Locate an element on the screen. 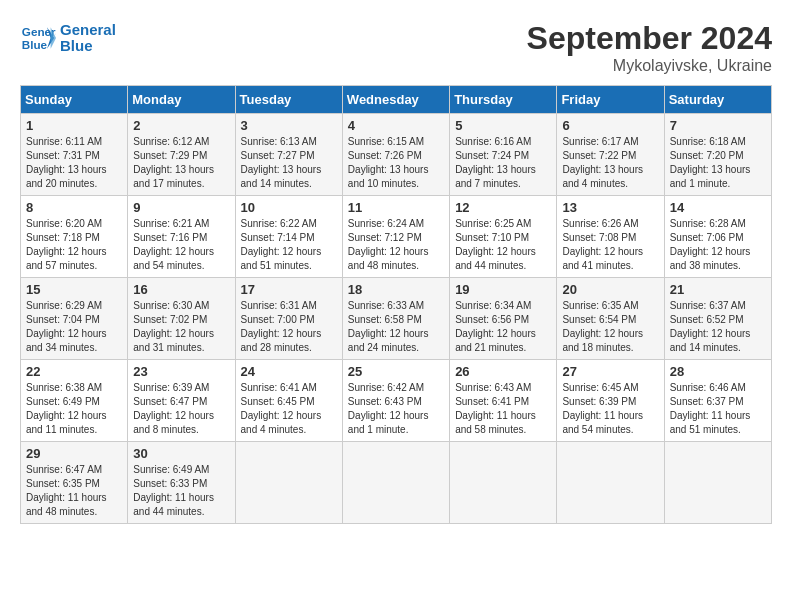 The width and height of the screenshot is (792, 612). calendar-week-1: 1Sunrise: 6:11 AM Sunset: 7:31 PM Daylig… is located at coordinates (396, 155).